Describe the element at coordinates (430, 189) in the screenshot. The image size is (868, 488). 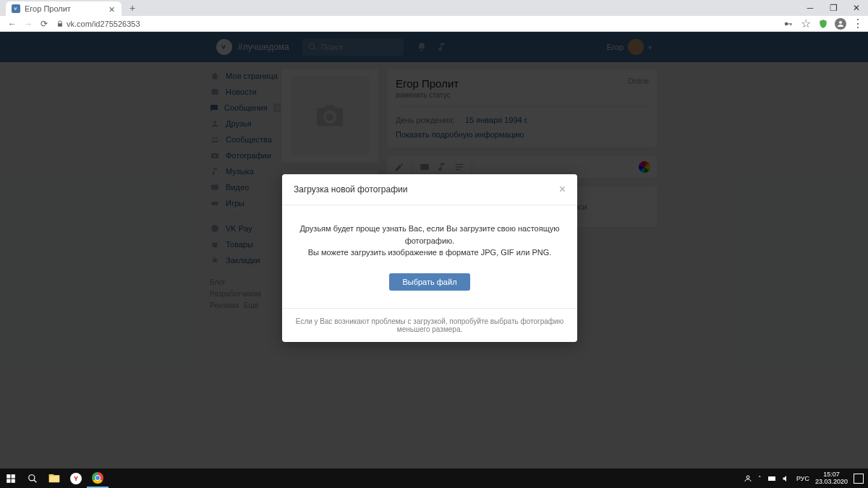
I see `modal-header: Загрузка новой фотографии ×` at that location.